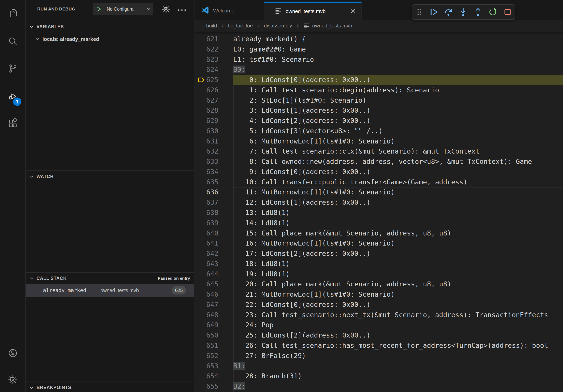 The height and width of the screenshot is (392, 563). I want to click on line-number: 635, so click(206, 182).